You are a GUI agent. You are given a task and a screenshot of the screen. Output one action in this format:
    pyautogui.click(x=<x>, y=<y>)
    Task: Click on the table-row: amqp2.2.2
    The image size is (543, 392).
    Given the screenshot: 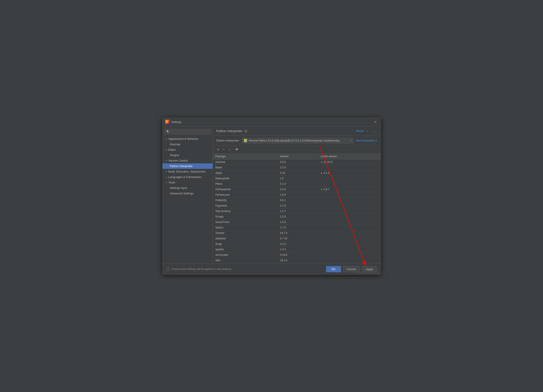 What is the action you would take?
    pyautogui.click(x=297, y=244)
    